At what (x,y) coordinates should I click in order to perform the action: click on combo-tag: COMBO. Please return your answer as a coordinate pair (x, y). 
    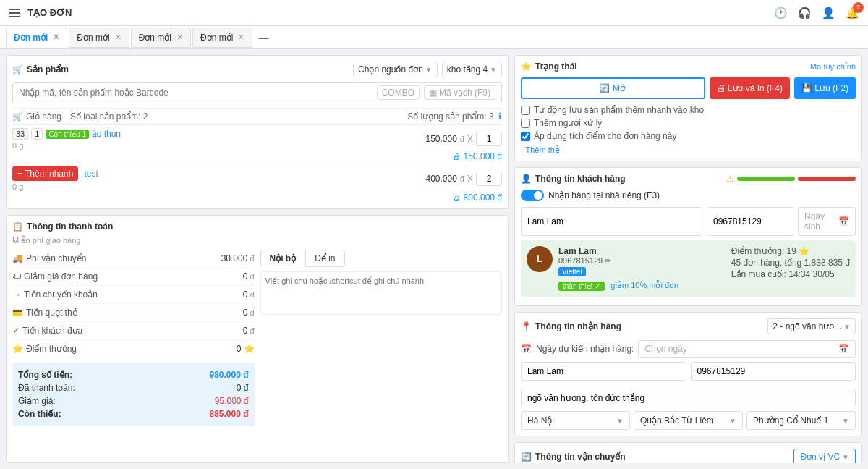
    Looking at the image, I should click on (398, 93).